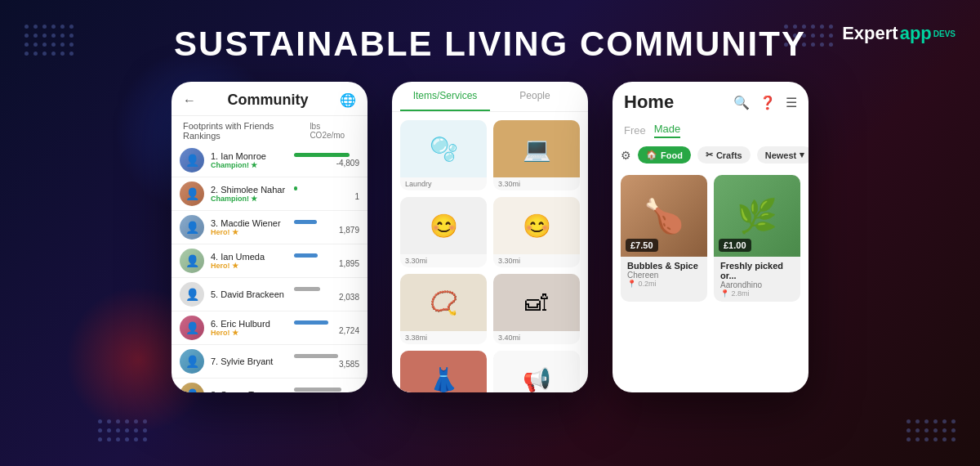 This screenshot has width=980, height=466. I want to click on smile-icon-2: 😊, so click(537, 226).